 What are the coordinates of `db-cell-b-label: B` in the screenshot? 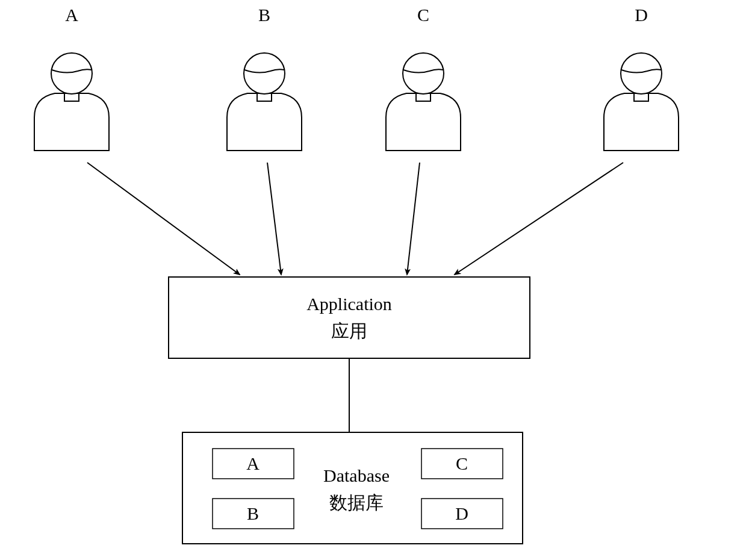 It's located at (253, 513).